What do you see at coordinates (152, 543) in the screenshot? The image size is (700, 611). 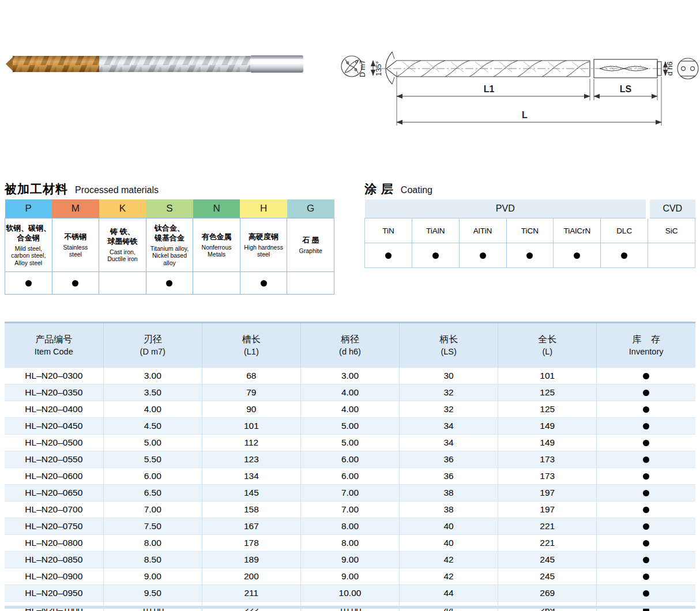 I see `diameter-cell: 8.00` at bounding box center [152, 543].